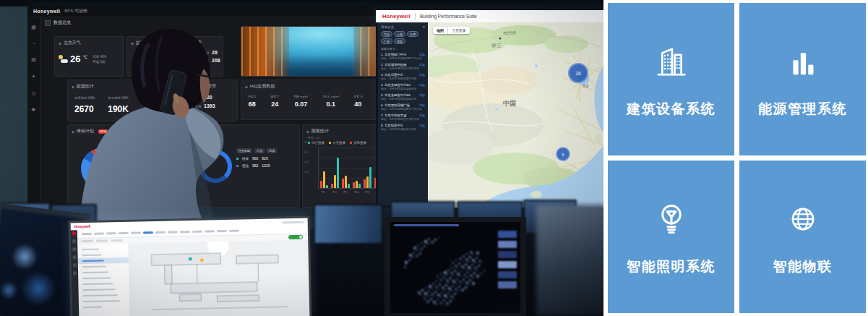 The height and width of the screenshot is (316, 868). Describe the element at coordinates (671, 109) in the screenshot. I see `tile-label: 建筑设备系统` at that location.